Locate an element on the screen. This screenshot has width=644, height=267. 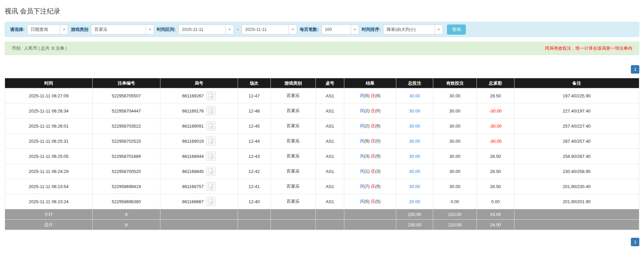
cell-result: 闲(5) 庄(5) is located at coordinates (370, 202).